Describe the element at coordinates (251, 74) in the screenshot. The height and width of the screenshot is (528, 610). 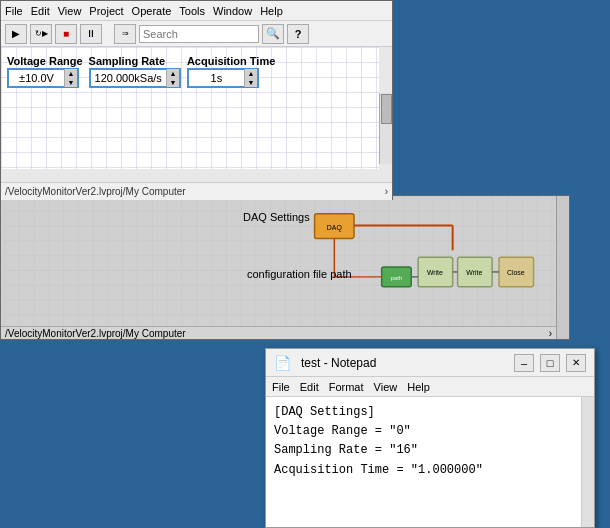
I see `acquisition-time-up: ▲` at that location.